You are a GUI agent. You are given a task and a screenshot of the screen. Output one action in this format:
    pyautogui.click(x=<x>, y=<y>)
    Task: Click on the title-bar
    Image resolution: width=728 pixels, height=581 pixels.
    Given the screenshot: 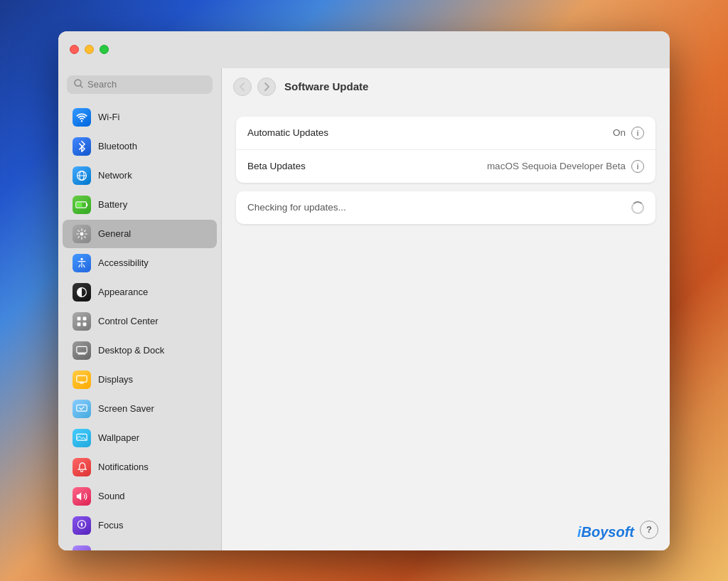 What is the action you would take?
    pyautogui.click(x=364, y=50)
    